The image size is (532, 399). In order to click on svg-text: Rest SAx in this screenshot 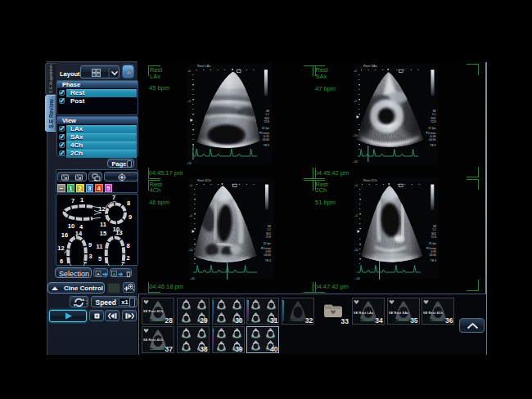, I will do `click(370, 65)`.